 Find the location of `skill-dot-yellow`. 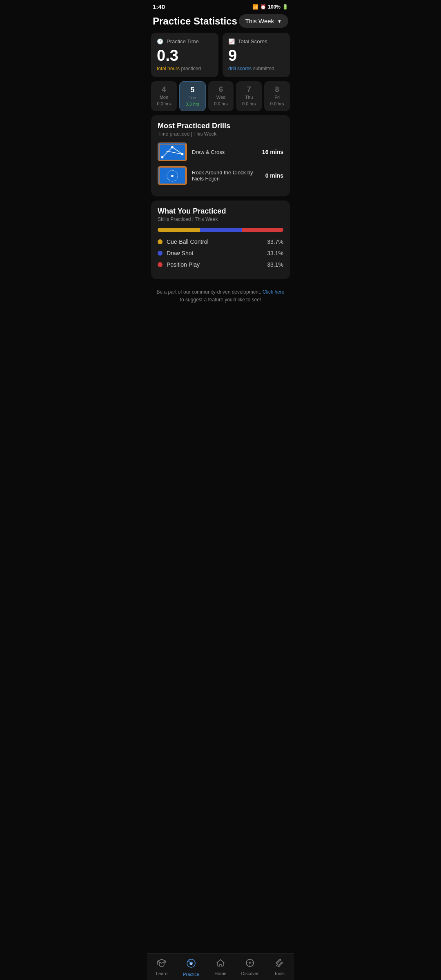

skill-dot-yellow is located at coordinates (160, 242).